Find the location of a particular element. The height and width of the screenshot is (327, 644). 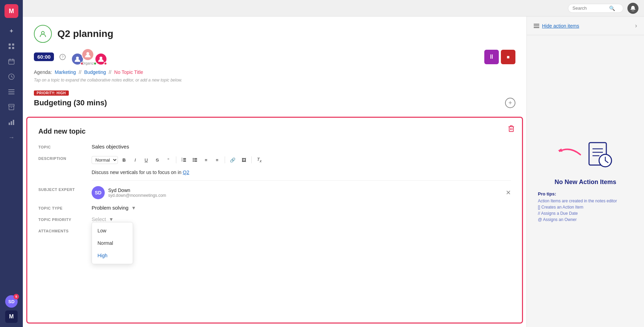

tip-2: [] Creates an Action Item is located at coordinates (586, 207).